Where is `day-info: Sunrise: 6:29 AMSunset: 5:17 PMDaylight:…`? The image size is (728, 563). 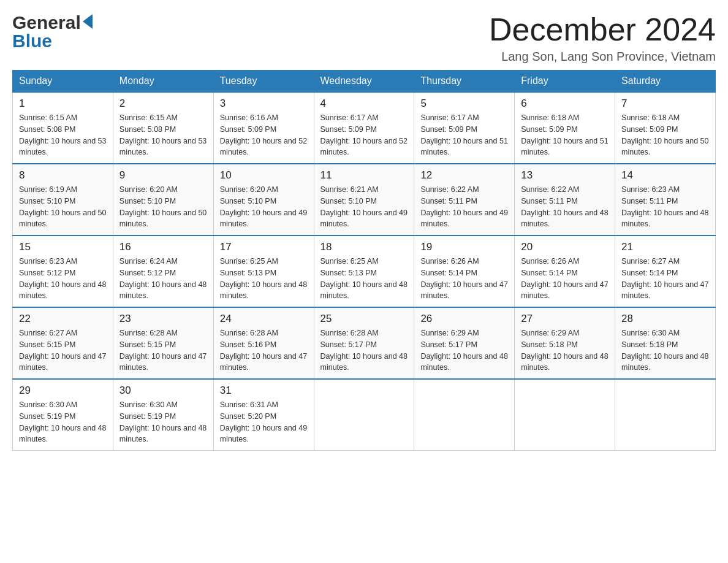 day-info: Sunrise: 6:29 AMSunset: 5:17 PMDaylight:… is located at coordinates (464, 351).